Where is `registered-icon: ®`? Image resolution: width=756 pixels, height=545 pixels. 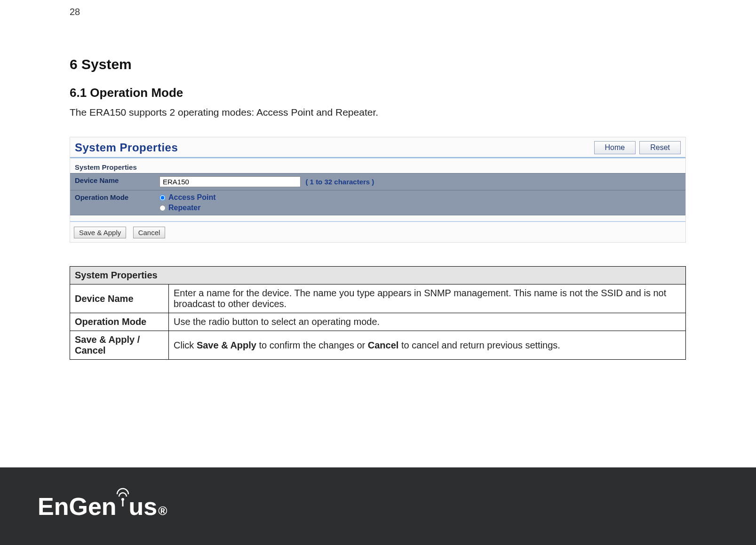 registered-icon: ® is located at coordinates (163, 511).